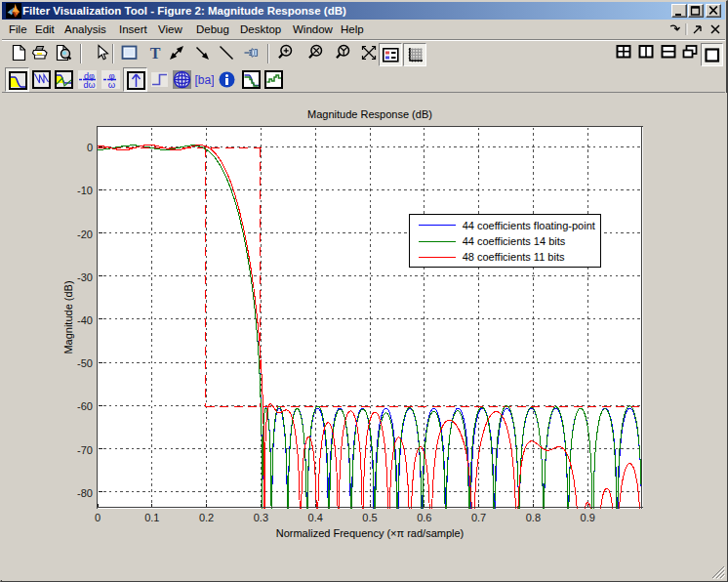  Describe the element at coordinates (85, 450) in the screenshot. I see `svg-text: -70` at that location.